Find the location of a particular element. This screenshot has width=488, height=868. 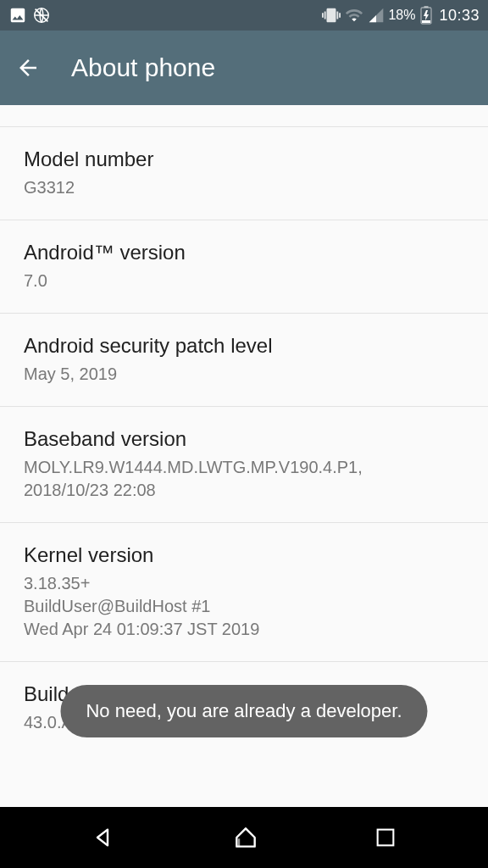

nav-recents-button is located at coordinates (385, 837).